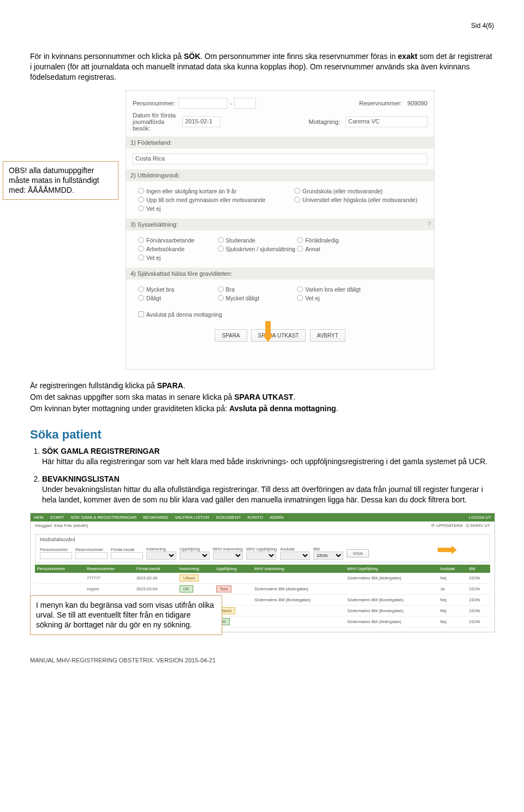  What do you see at coordinates (391, 569) in the screenshot?
I see `th-mhv-up: MHV Uppföljning` at bounding box center [391, 569].